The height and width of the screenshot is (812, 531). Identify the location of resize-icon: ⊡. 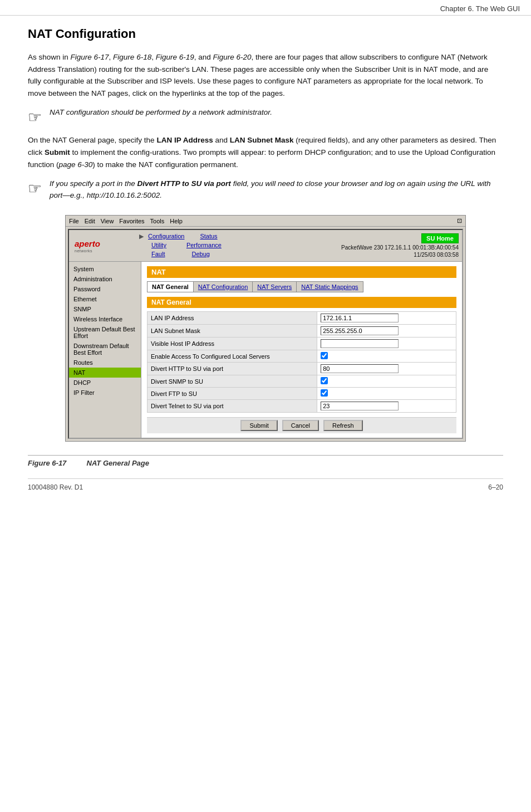
(460, 221).